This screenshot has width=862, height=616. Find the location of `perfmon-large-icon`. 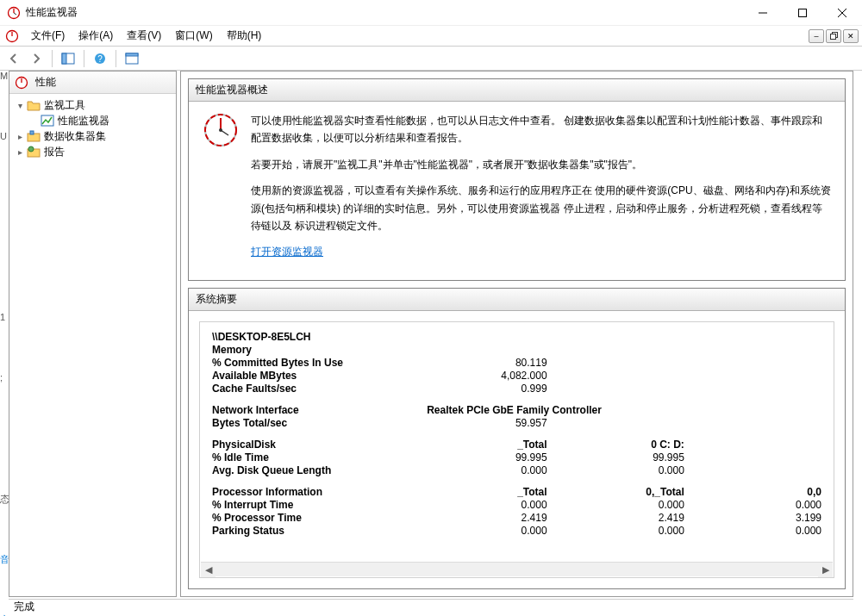

perfmon-large-icon is located at coordinates (221, 130).